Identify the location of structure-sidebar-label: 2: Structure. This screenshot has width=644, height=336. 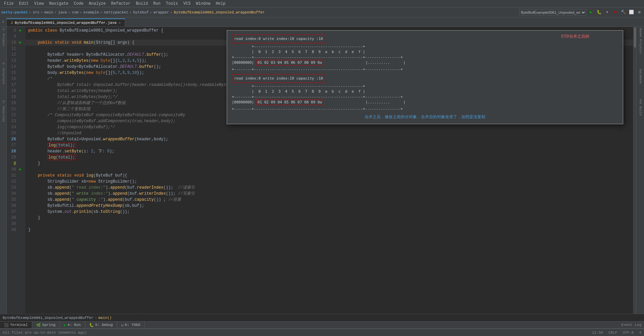
(3, 73).